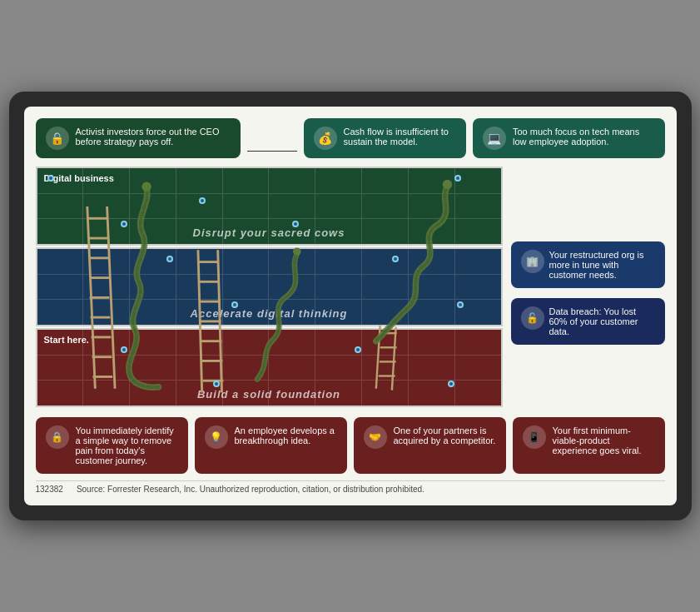  What do you see at coordinates (603, 321) in the screenshot?
I see `databreach-text: Data breach: You lost 60% of your custom…` at bounding box center [603, 321].